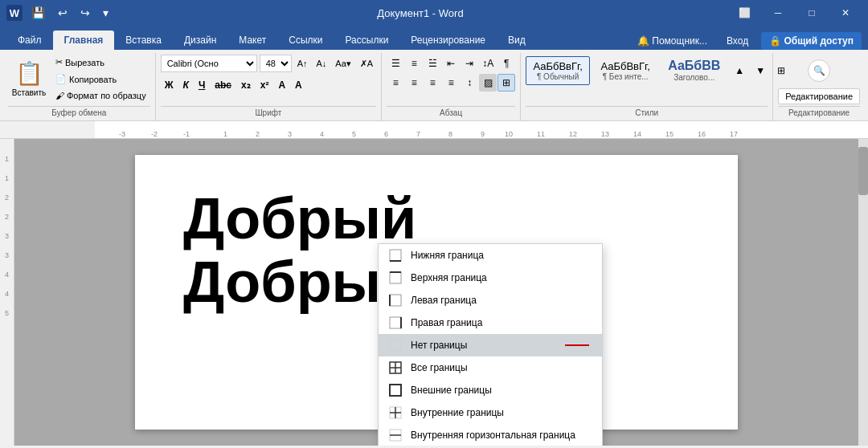 Image resolution: width=868 pixels, height=448 pixels. Describe the element at coordinates (169, 85) in the screenshot. I see `bold-button: Ж` at that location.